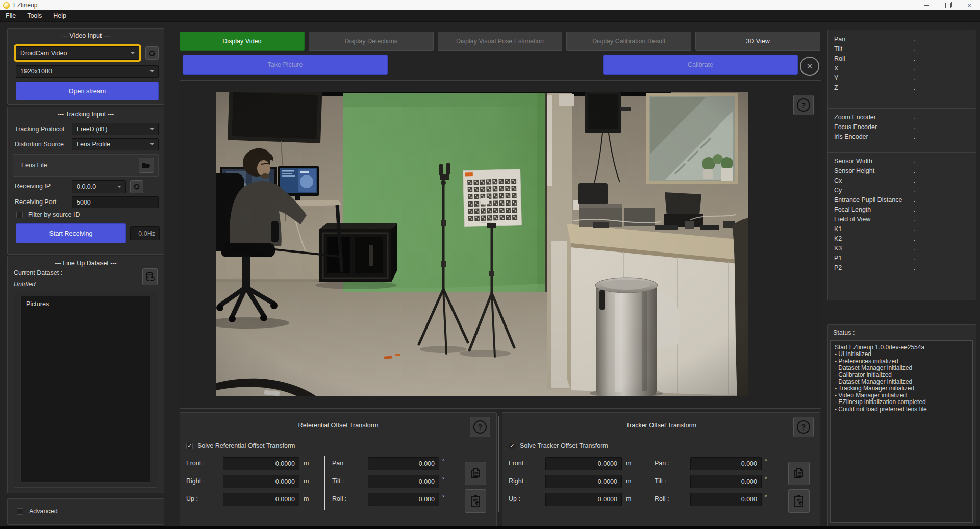 This screenshot has height=529, width=980. I want to click on tilt-label: Tilt :, so click(660, 481).